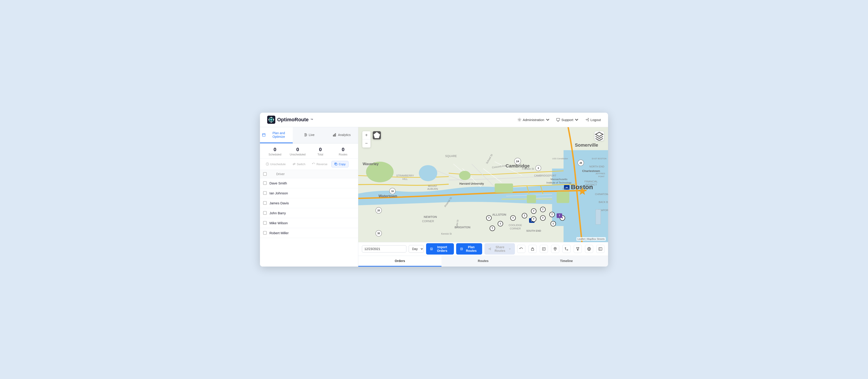 Image resolution: width=868 pixels, height=379 pixels. Describe the element at coordinates (500, 249) in the screenshot. I see `share-routes-button: Share Routes` at that location.